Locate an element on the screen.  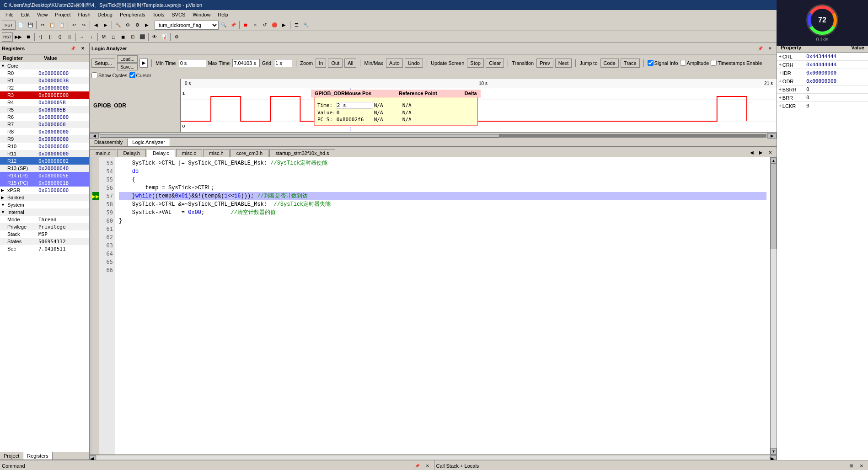
tb-paste: 📋 is located at coordinates (62, 25).